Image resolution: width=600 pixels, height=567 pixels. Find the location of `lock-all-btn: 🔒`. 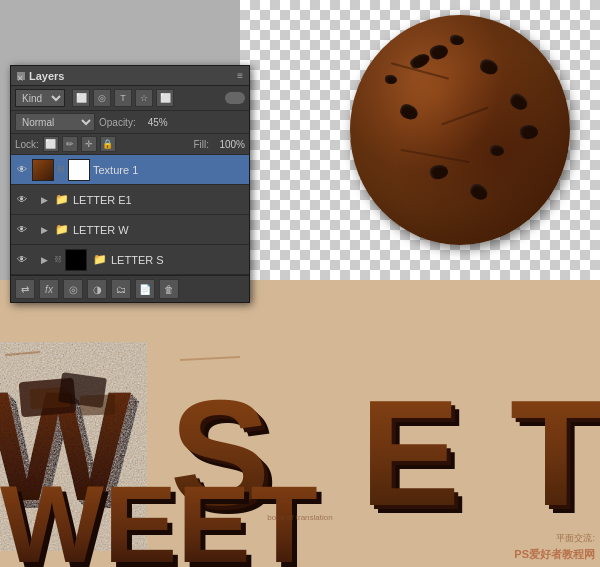

lock-all-btn: 🔒 is located at coordinates (108, 144).